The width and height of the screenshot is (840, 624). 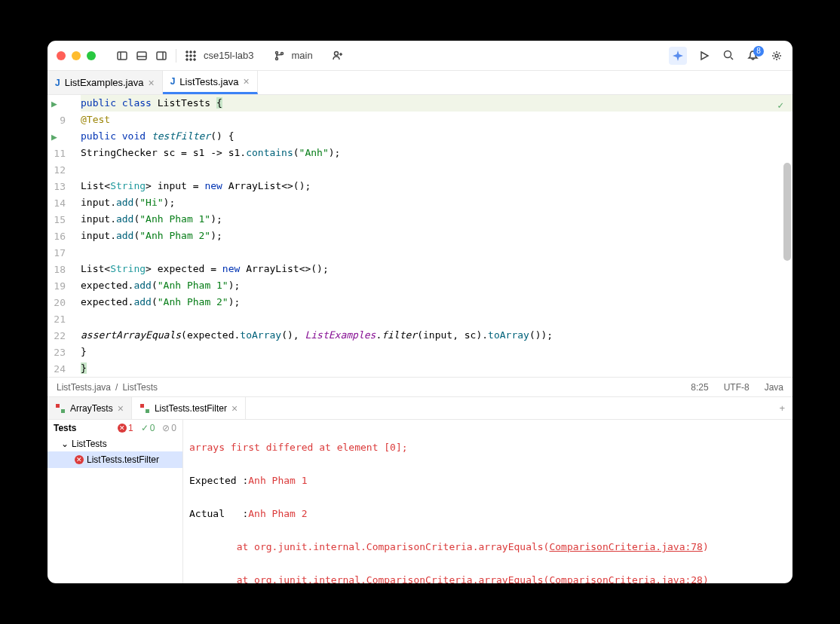 I want to click on apps-grid-icon, so click(x=191, y=56).